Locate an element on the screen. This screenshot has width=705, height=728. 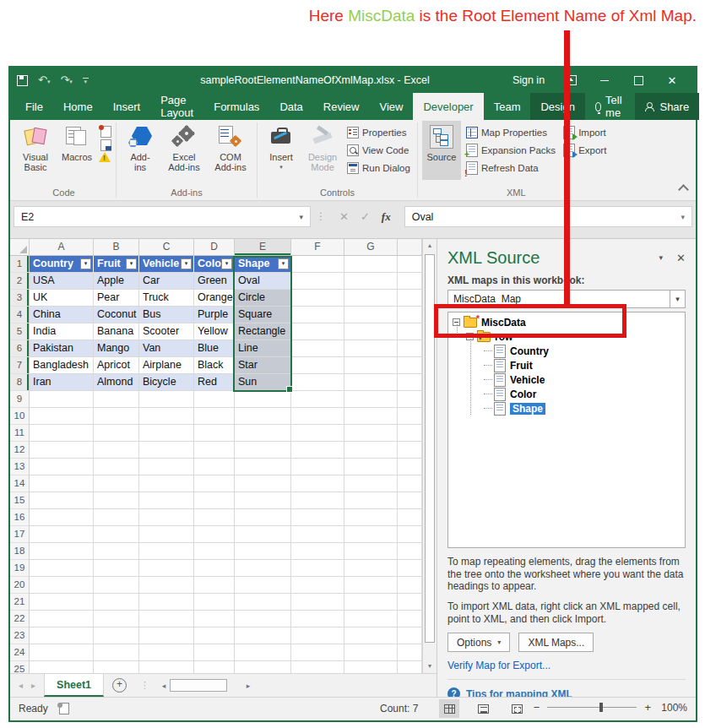
cell-F10 is located at coordinates (317, 416).